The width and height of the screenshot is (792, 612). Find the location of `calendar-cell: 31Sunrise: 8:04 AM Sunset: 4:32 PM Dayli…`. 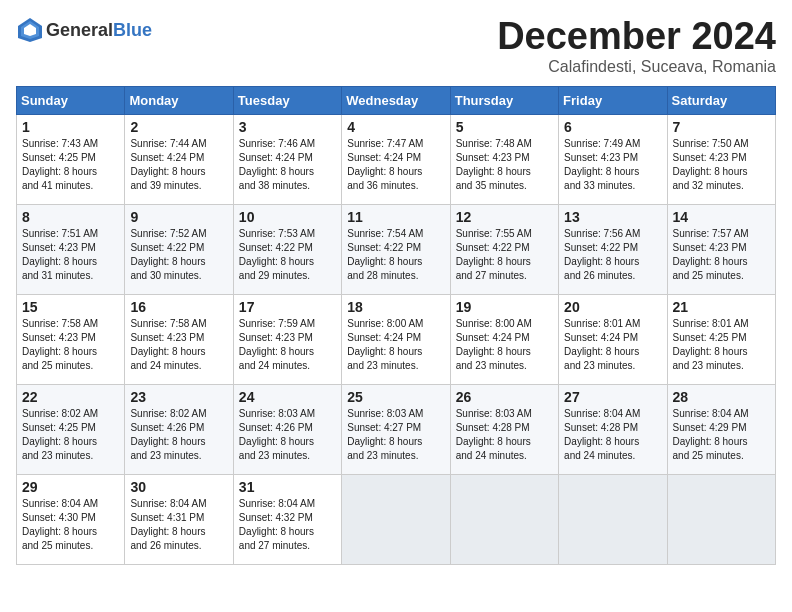

calendar-cell: 31Sunrise: 8:04 AM Sunset: 4:32 PM Dayli… is located at coordinates (287, 519).